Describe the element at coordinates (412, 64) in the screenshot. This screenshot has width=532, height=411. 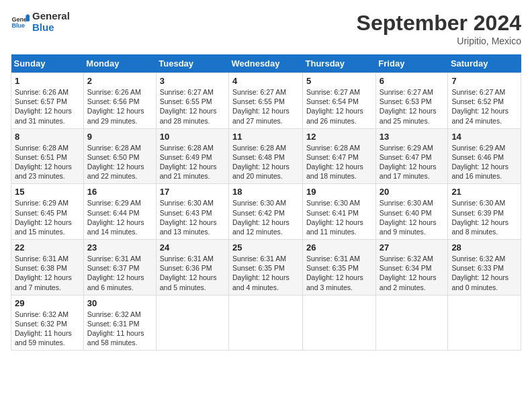
I see `header-friday: Friday` at that location.